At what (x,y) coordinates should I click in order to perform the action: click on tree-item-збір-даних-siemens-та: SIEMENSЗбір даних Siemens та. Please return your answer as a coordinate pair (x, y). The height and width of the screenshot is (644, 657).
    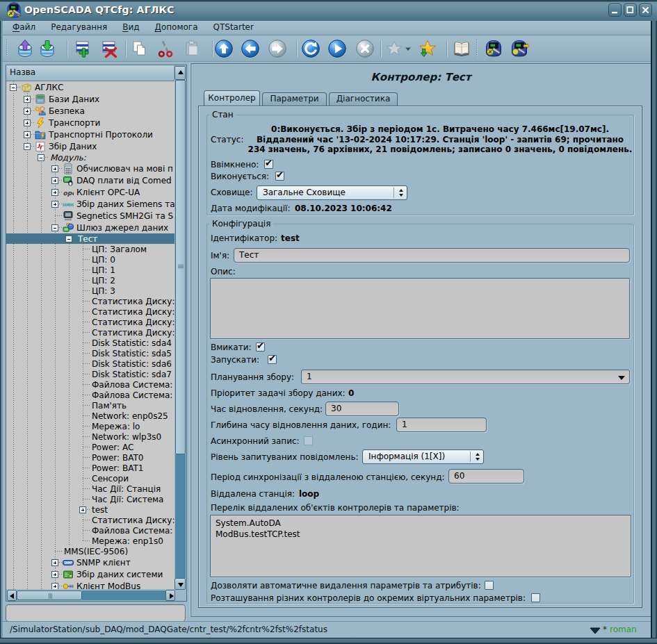
    Looking at the image, I should click on (90, 204).